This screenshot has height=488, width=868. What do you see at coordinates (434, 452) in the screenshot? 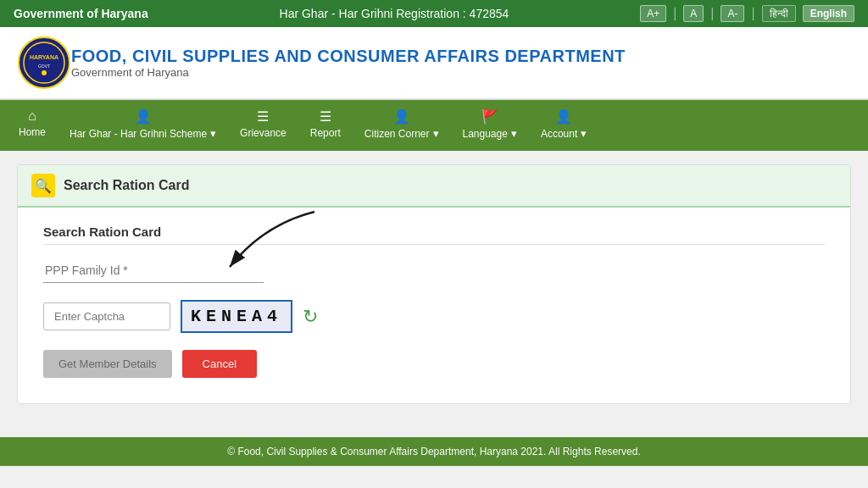
I see `footer: © Food, Civil Supplies & Consumer Affair…` at bounding box center [434, 452].